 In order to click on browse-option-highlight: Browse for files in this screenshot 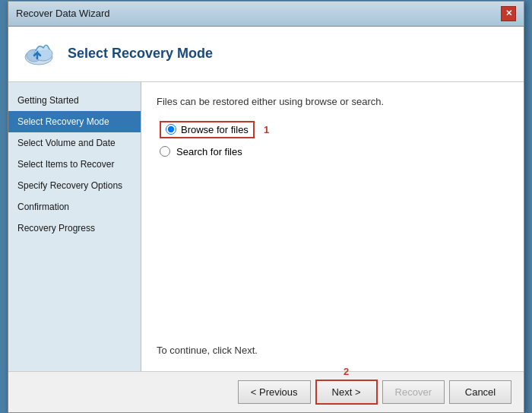, I will do `click(207, 129)`.